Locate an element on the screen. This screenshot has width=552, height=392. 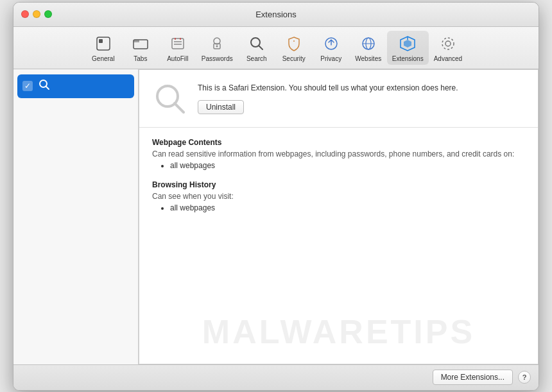
toolbar-item-tabs: Tabs is located at coordinates (141, 47).